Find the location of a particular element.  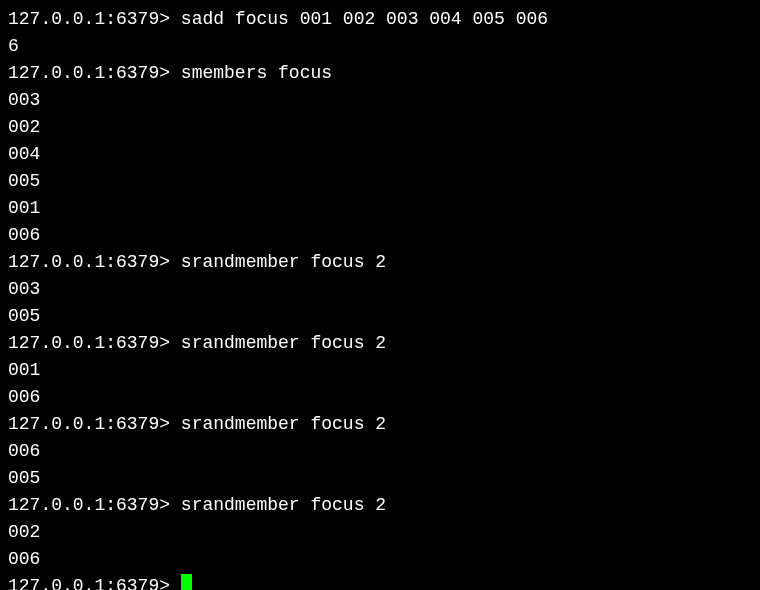

command-line: 127.0.0.1:6379> sadd focus 001 002 003 0… is located at coordinates (380, 20).